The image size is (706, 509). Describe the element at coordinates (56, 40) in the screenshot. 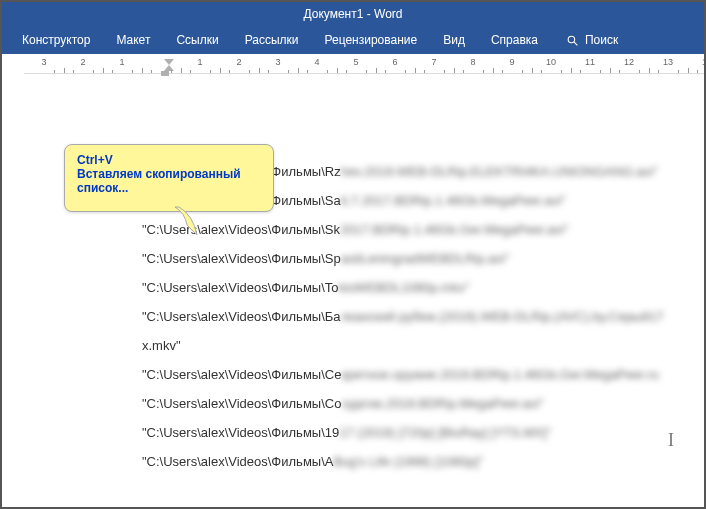

I see `tab-constructor: Конструктор` at that location.